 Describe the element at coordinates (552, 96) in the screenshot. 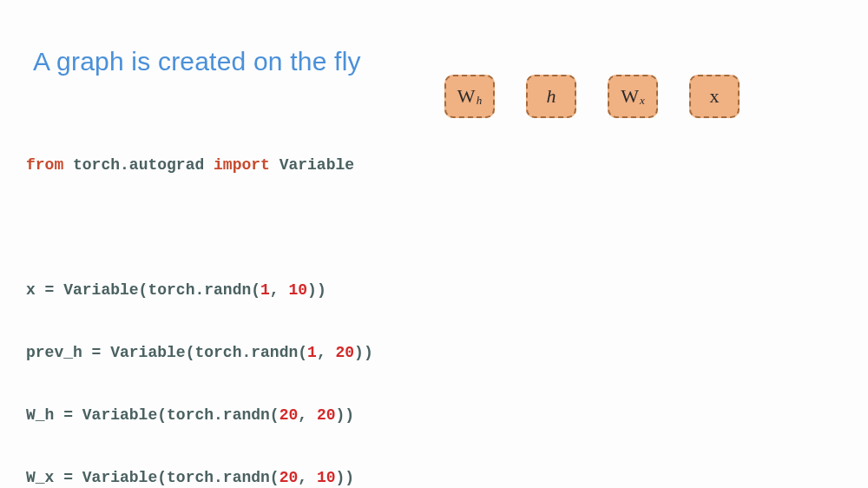

I see `node-label: h` at that location.